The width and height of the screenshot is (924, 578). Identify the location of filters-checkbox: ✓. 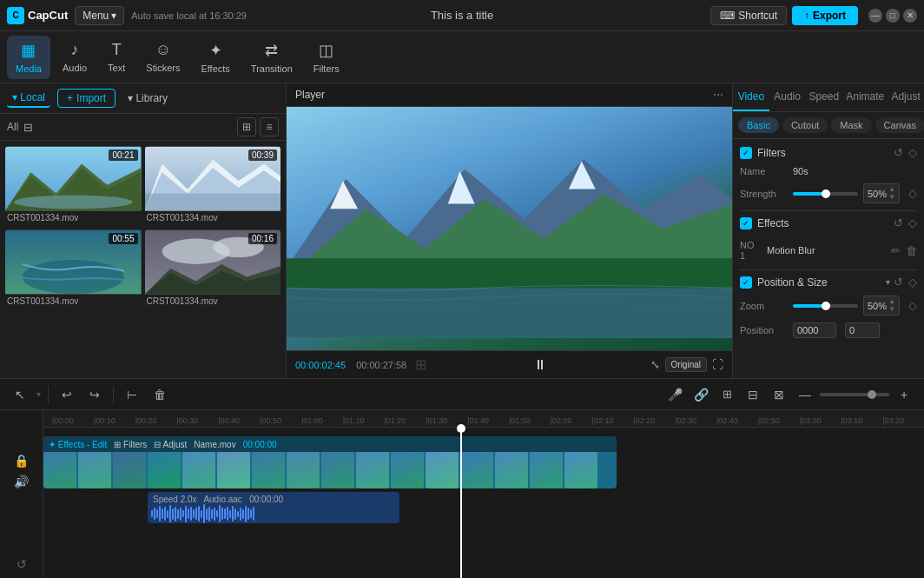
(746, 153).